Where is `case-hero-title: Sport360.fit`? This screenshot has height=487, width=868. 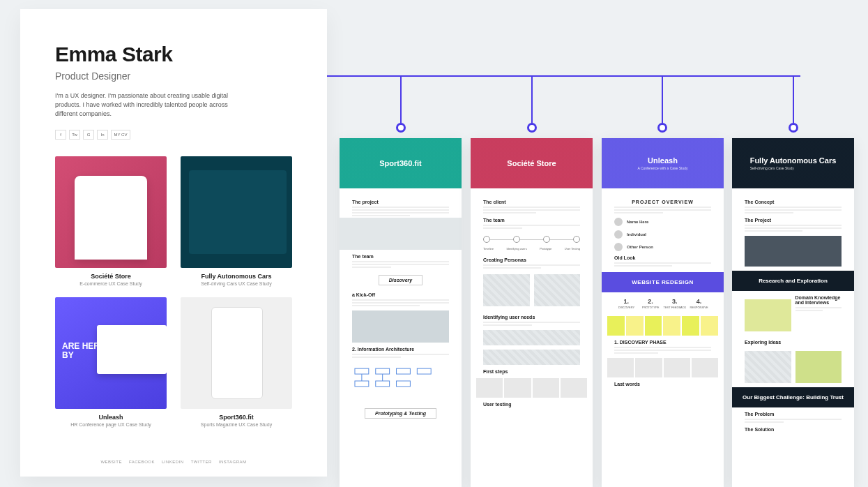 case-hero-title: Sport360.fit is located at coordinates (400, 163).